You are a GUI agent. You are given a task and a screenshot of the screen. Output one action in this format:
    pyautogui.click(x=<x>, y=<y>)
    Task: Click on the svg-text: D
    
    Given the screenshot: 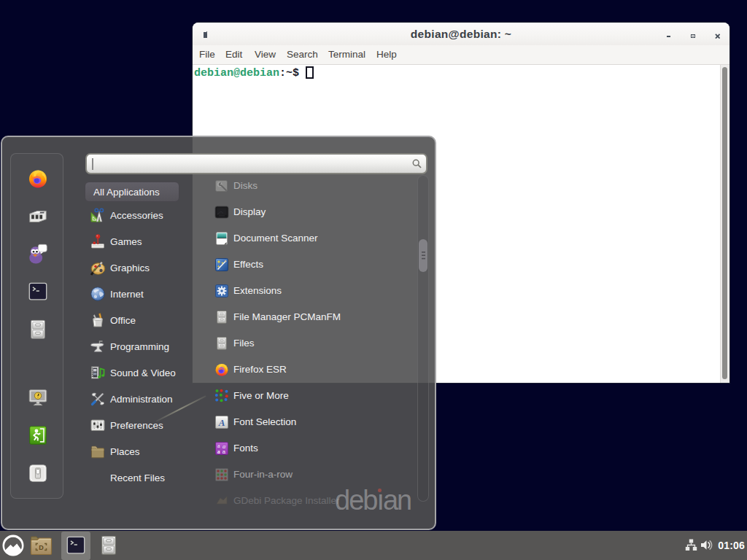 What is the action you would take?
    pyautogui.click(x=41, y=548)
    